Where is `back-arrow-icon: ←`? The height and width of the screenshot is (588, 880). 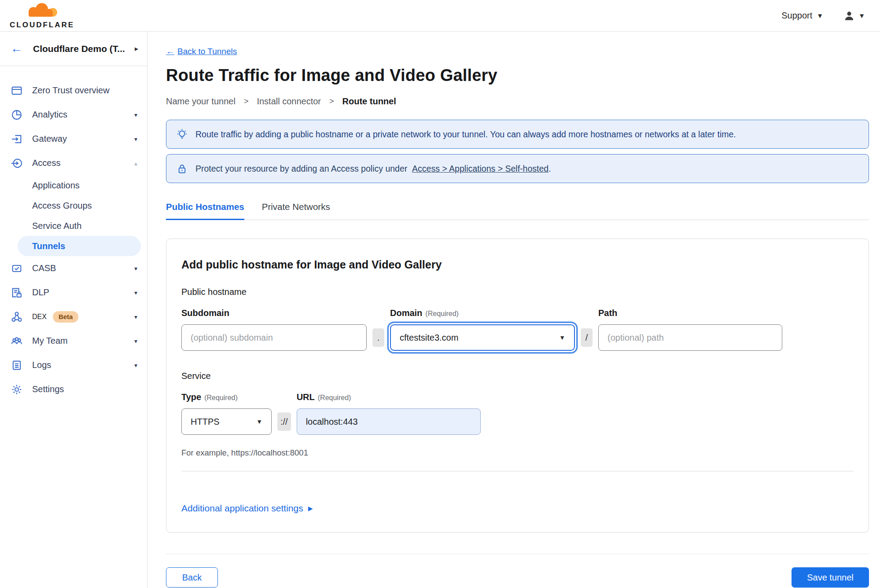 back-arrow-icon: ← is located at coordinates (17, 48).